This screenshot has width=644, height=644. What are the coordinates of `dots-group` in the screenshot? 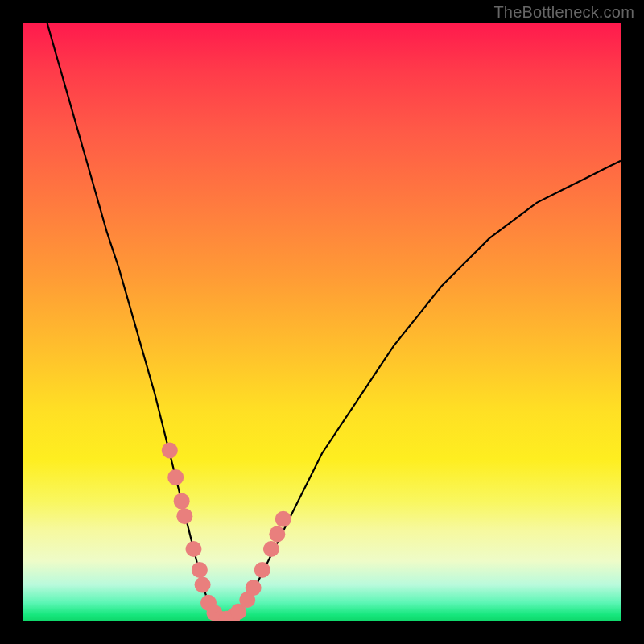 It's located at (227, 531).